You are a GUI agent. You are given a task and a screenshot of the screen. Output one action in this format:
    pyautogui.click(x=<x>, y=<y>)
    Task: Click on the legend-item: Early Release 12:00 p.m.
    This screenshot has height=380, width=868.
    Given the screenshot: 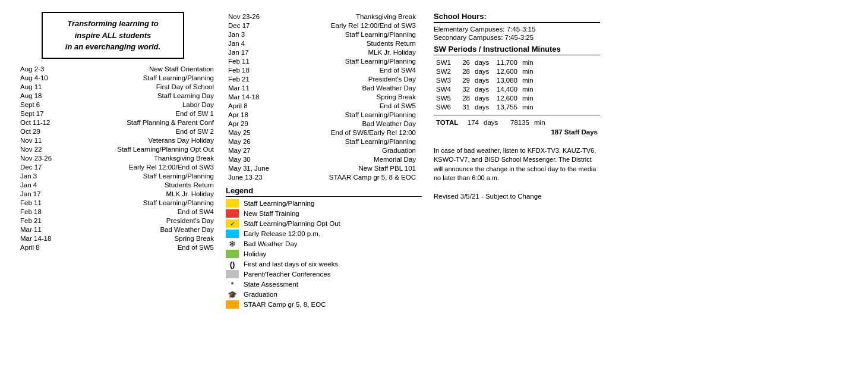 What is the action you would take?
    pyautogui.click(x=324, y=234)
    